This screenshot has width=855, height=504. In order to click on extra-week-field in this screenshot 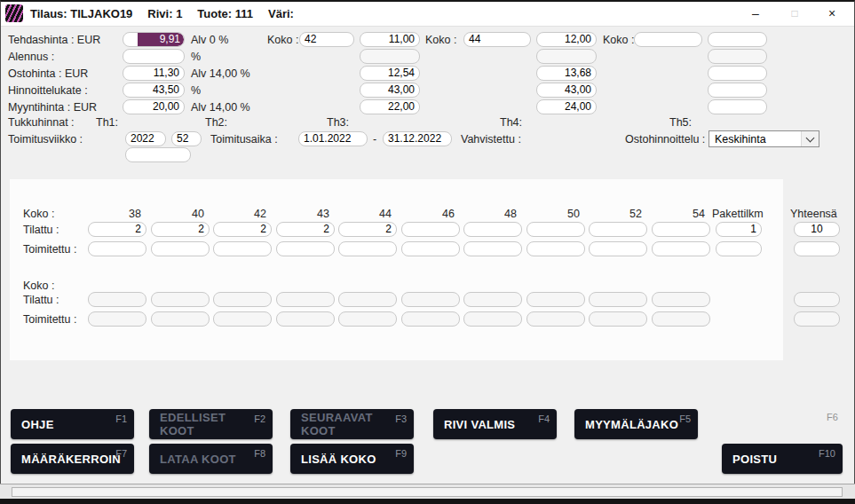, I will do `click(158, 154)`.